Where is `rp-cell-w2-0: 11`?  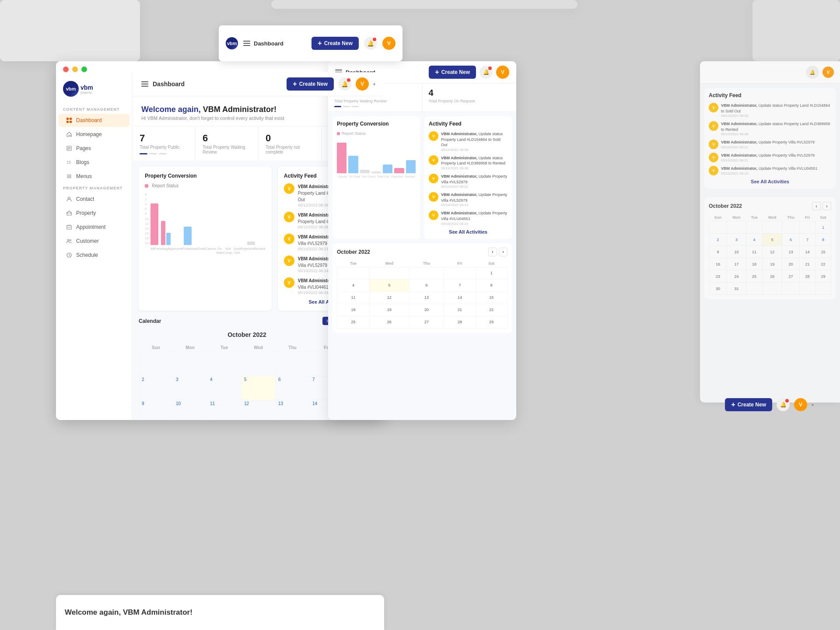
rp-cell-w2-0: 11 is located at coordinates (354, 298).